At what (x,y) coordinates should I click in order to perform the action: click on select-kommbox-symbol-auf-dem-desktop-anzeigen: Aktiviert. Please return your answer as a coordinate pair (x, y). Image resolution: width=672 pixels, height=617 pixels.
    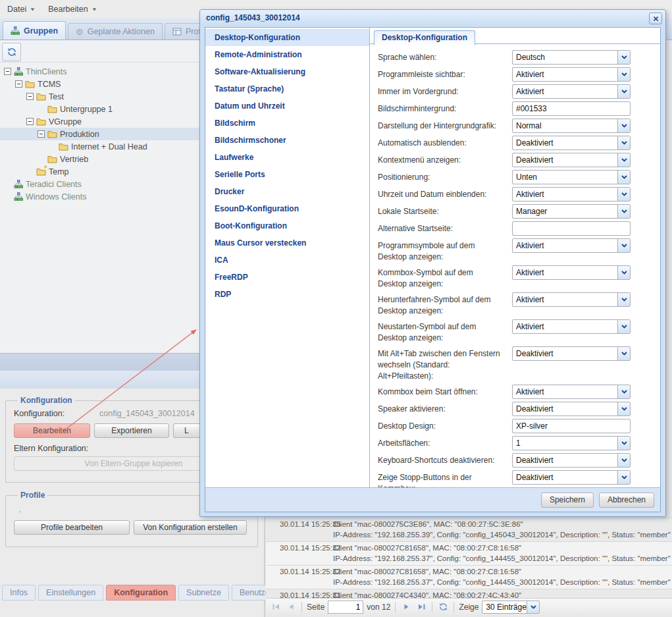
    Looking at the image, I should click on (571, 273).